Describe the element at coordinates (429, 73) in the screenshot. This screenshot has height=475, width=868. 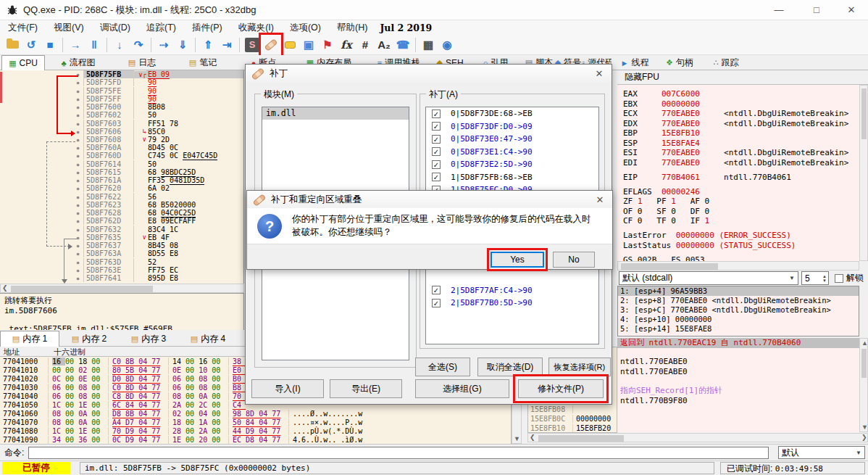
I see `patch-dialog-titlebar: 补丁` at that location.